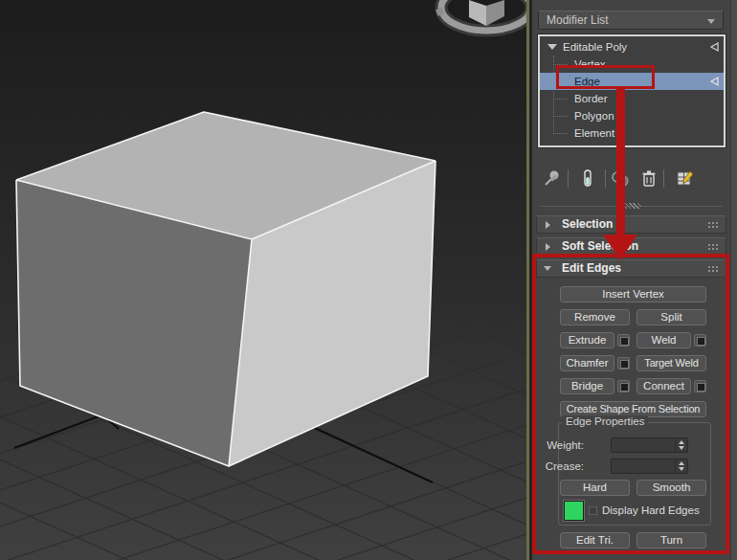 The height and width of the screenshot is (560, 737). I want to click on stack-item-editable-poly: Editable Poly, so click(632, 47).